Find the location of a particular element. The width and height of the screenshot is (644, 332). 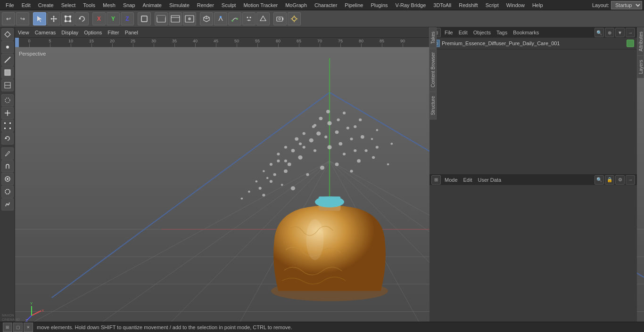

layout-select: Startup is located at coordinates (627, 5).